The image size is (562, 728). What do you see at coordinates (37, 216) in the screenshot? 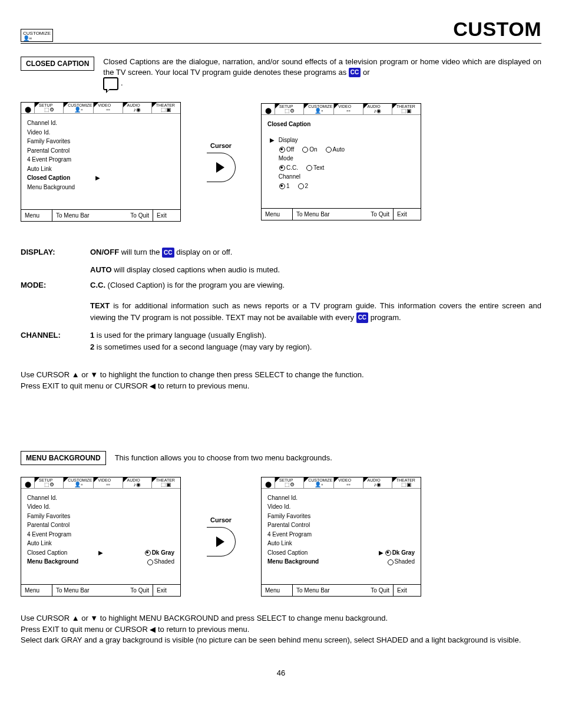
I see `footer-menu: Menu` at bounding box center [37, 216].